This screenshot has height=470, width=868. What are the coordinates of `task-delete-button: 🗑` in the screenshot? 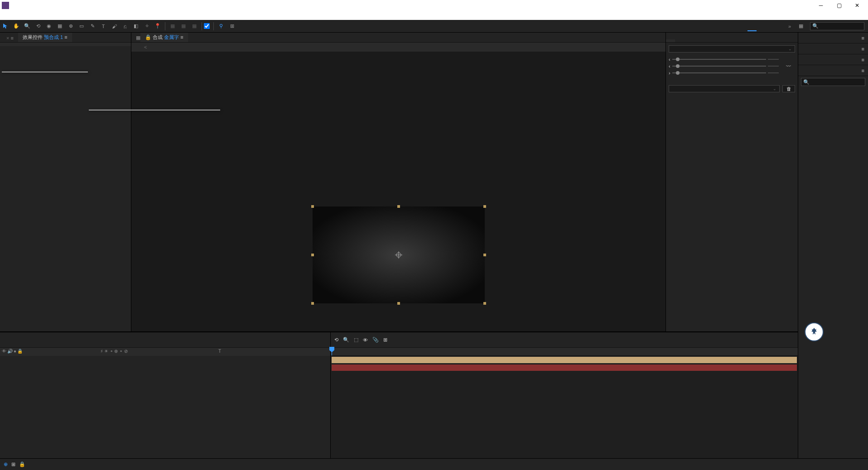 It's located at (789, 89).